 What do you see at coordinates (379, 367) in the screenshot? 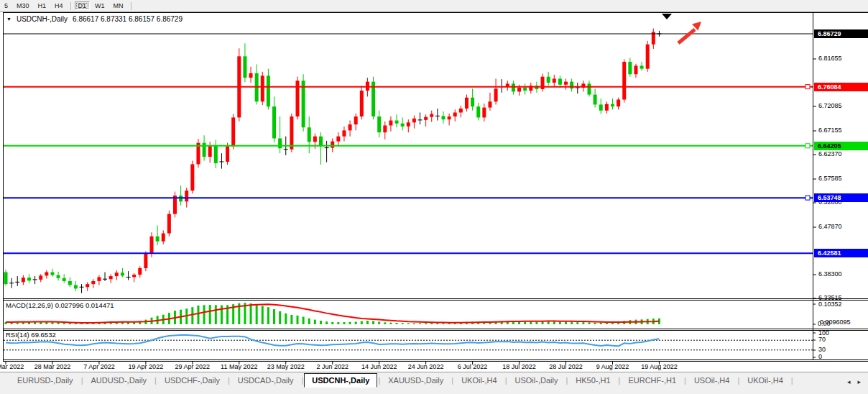
I see `date-label: 14 Jun 2022` at bounding box center [379, 367].